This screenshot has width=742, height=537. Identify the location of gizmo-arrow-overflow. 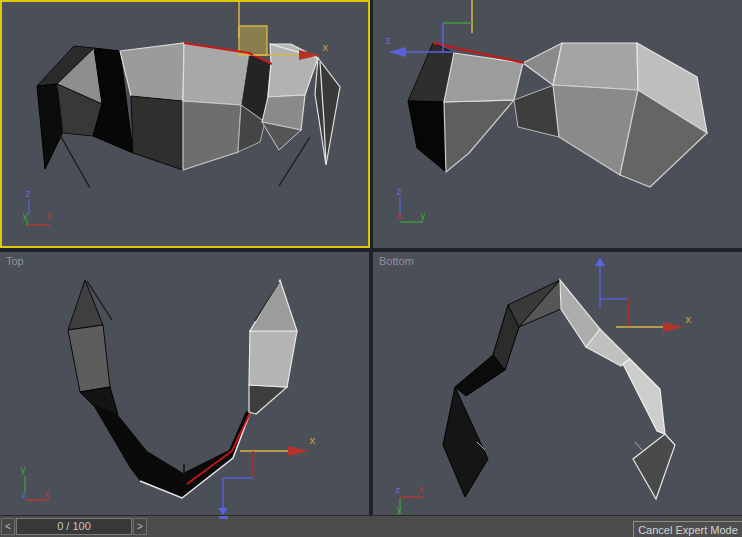
(224, 518).